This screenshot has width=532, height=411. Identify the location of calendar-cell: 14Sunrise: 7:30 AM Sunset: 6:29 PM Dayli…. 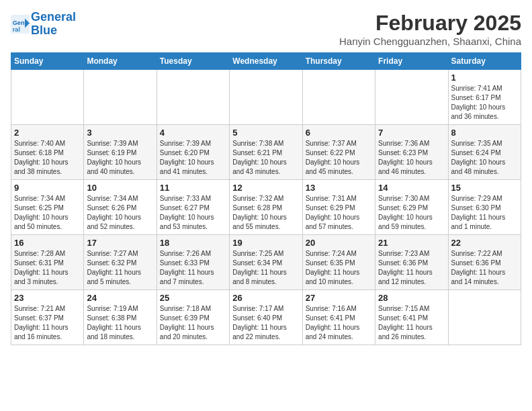
(412, 208).